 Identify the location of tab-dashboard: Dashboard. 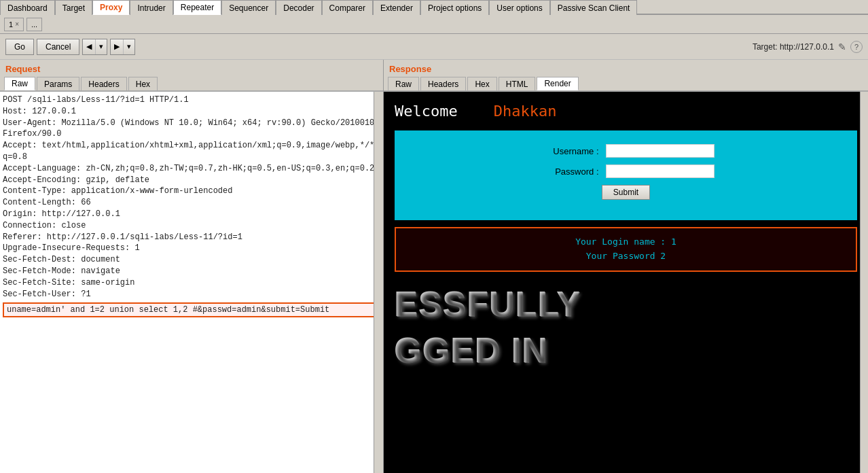
(27, 7).